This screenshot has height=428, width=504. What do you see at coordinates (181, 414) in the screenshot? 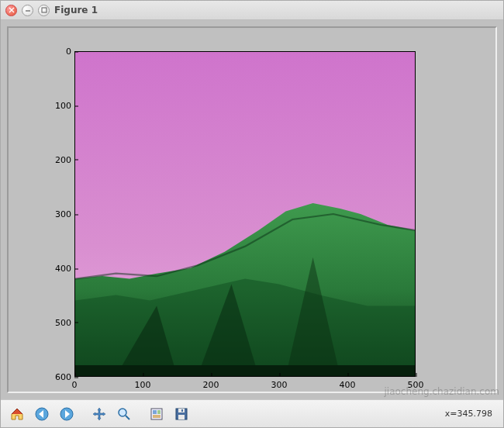
I see `save-button` at bounding box center [181, 414].